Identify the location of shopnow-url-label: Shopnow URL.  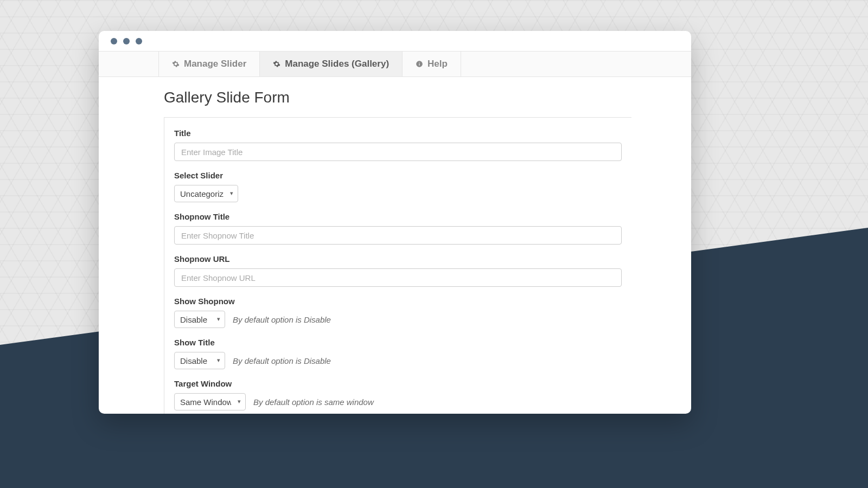
(398, 259).